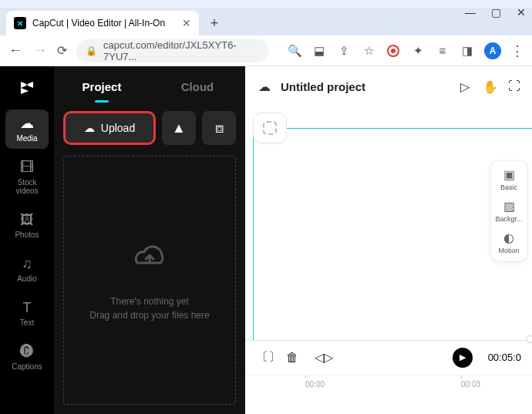 The image size is (532, 414). Describe the element at coordinates (15, 51) in the screenshot. I see `back-button: ←` at that location.